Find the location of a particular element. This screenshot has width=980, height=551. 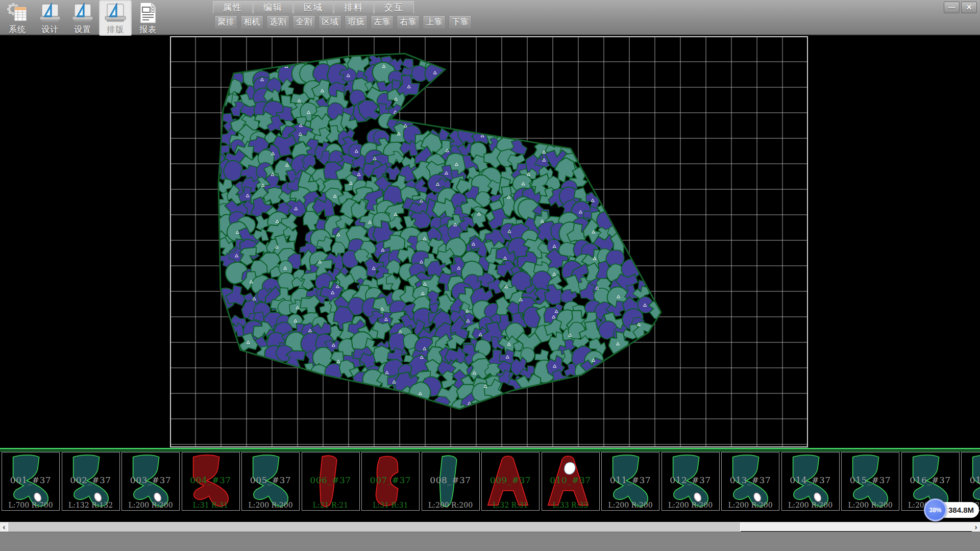

piece-thumbnail: 013_#37 L:200 R:200 is located at coordinates (750, 482).